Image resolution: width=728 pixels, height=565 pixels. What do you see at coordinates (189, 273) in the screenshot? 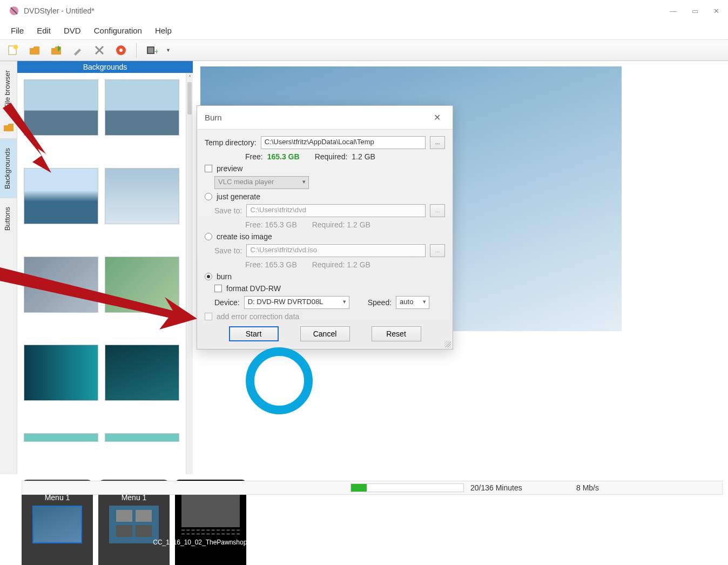
I see `backgrounds-scrollbar: ˄` at bounding box center [189, 273].